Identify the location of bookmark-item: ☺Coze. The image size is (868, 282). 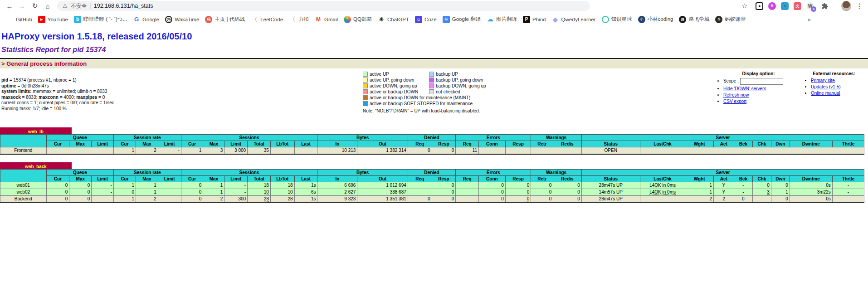
(426, 19).